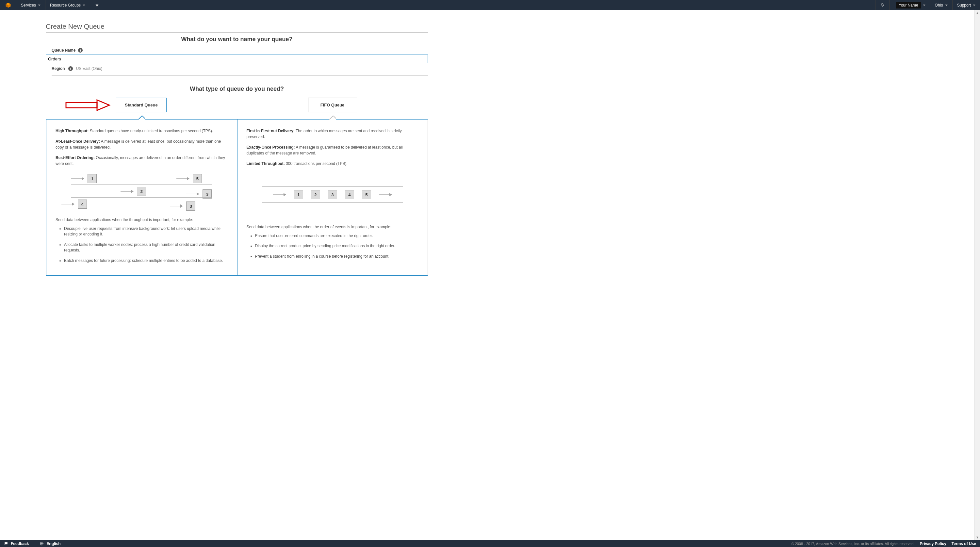 The image size is (980, 547). I want to click on fifo-bullets: Ensure that user-entered commands are ex…, so click(332, 246).